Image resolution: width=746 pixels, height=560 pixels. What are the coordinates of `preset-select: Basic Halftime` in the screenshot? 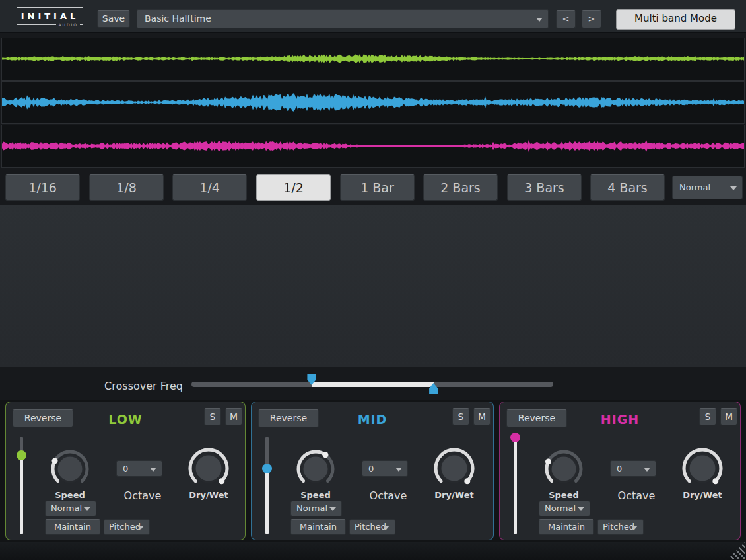 It's located at (343, 18).